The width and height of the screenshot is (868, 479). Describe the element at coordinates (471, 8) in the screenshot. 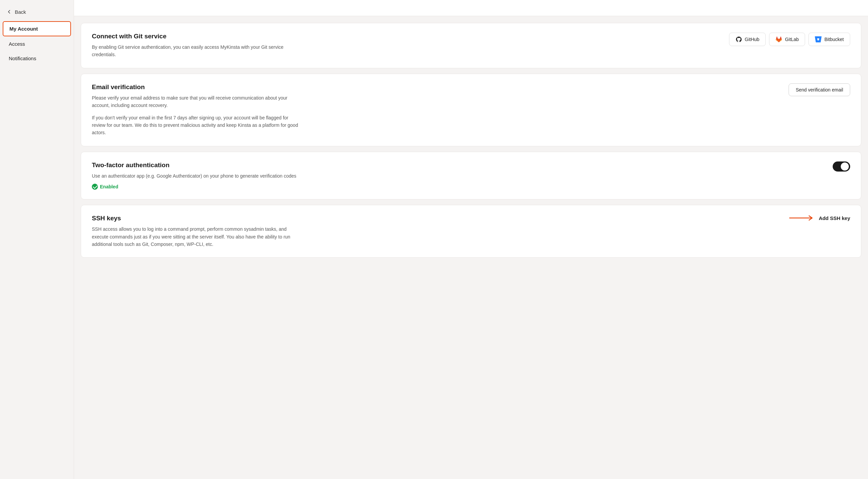

I see `topbar` at that location.